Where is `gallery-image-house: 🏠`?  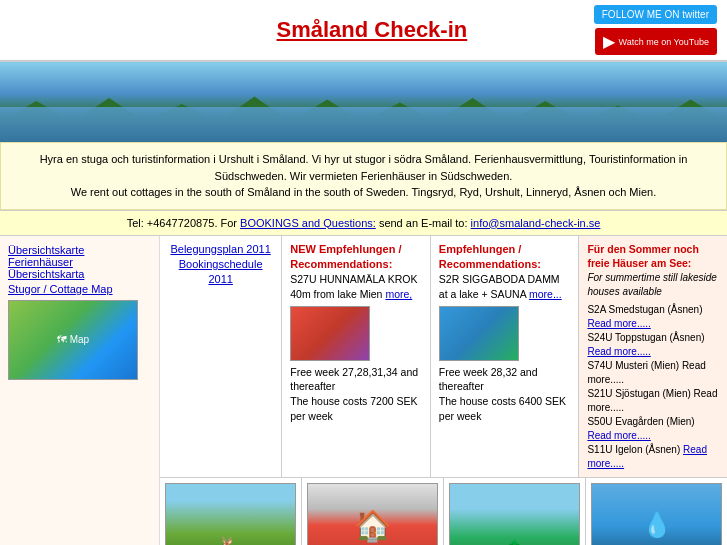
gallery-image-house: 🏠 is located at coordinates (372, 514).